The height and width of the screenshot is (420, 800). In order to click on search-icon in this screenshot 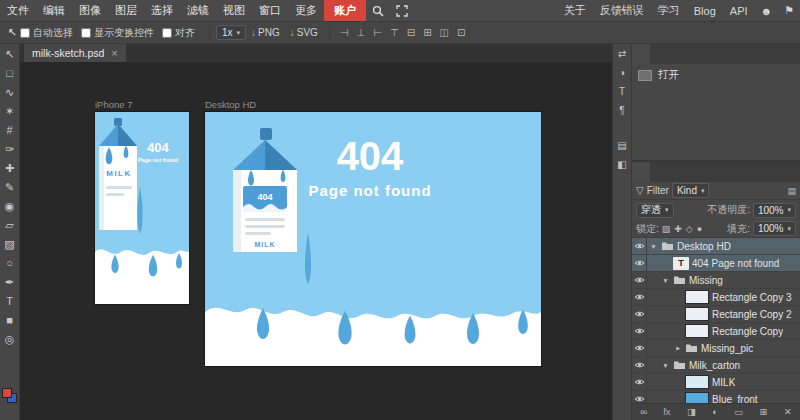, I will do `click(378, 10)`.